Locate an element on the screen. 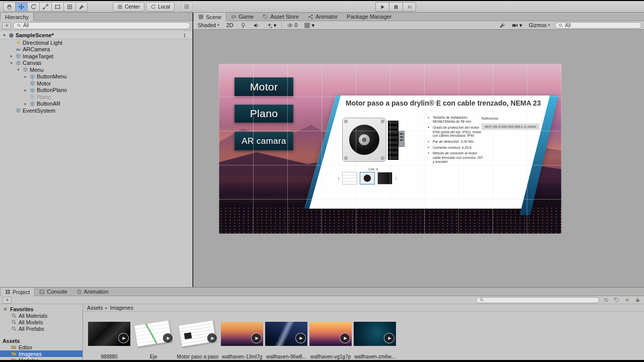 Image resolution: width=644 pixels, height=362 pixels. carousel-next-icon: › is located at coordinates (396, 178).